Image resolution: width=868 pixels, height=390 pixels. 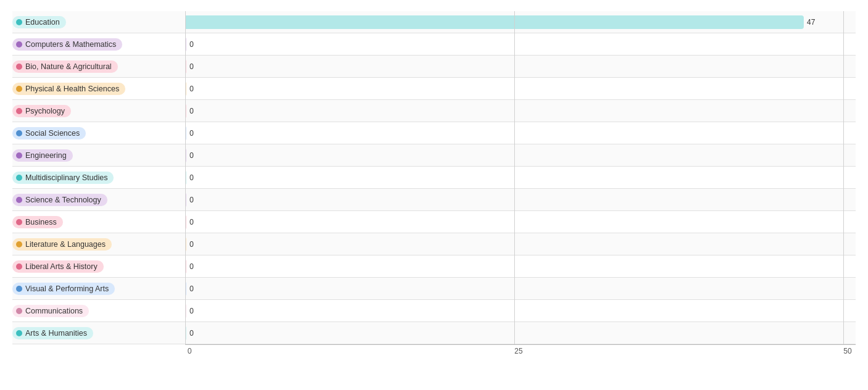 What do you see at coordinates (519, 351) in the screenshot?
I see `x-tick: 25` at bounding box center [519, 351].